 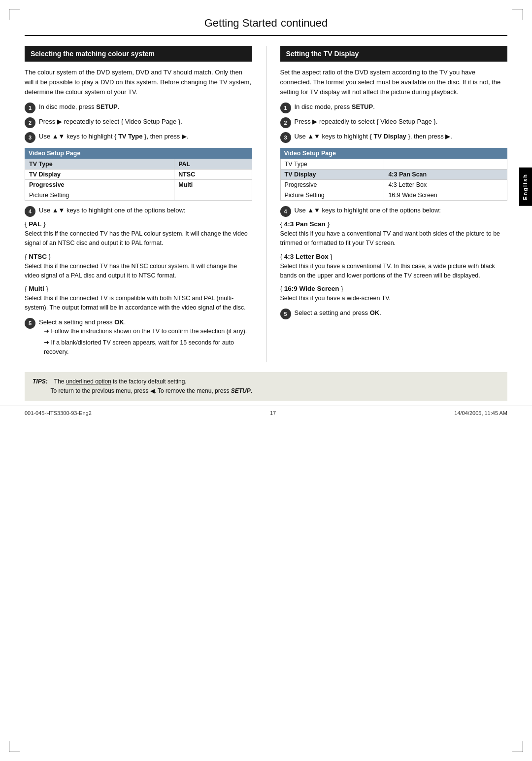 I want to click on step-3-content: Use ▲▼ keys to highlight { TV Type }, th…, so click(x=146, y=137).